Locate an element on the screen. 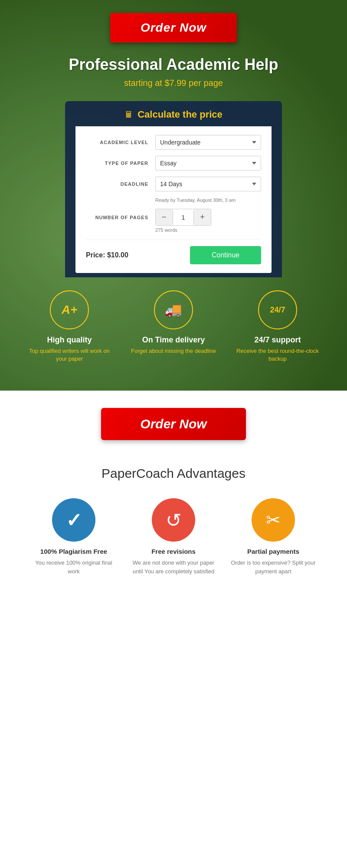 This screenshot has width=347, height=868. continue-button: Continue is located at coordinates (226, 255).